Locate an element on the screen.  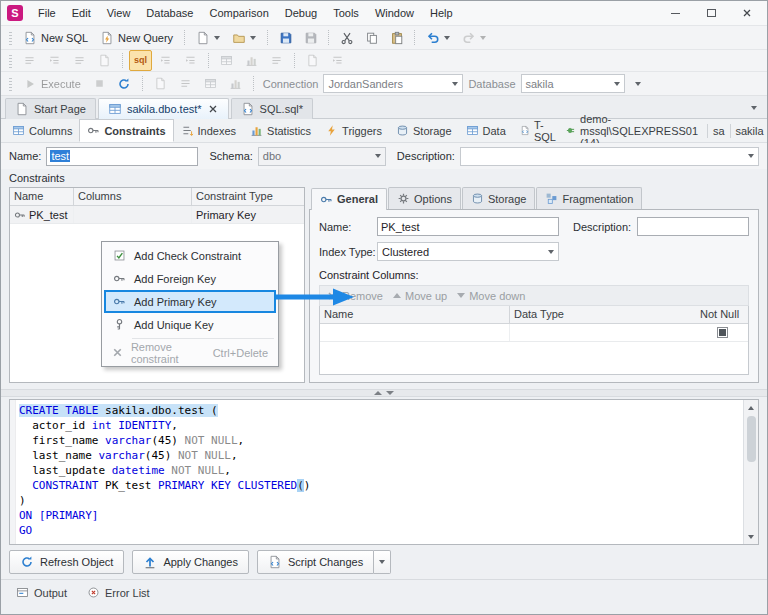
uppercase-button is located at coordinates (30, 60).